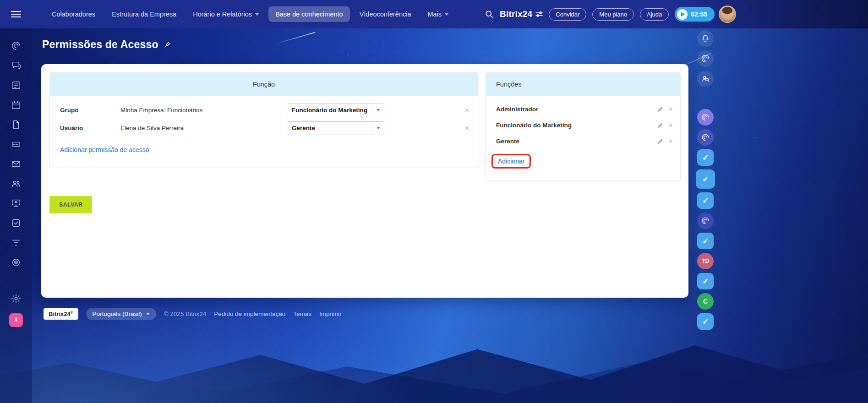 Image resolution: width=868 pixels, height=403 pixels. Describe the element at coordinates (16, 203) in the screenshot. I see `workgroups-icon` at that location.